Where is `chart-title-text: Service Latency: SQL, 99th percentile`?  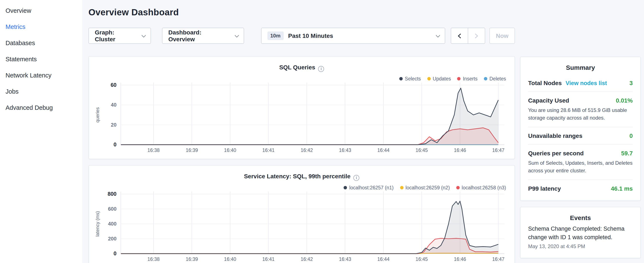 chart-title-text: Service Latency: SQL, 99th percentile is located at coordinates (297, 176).